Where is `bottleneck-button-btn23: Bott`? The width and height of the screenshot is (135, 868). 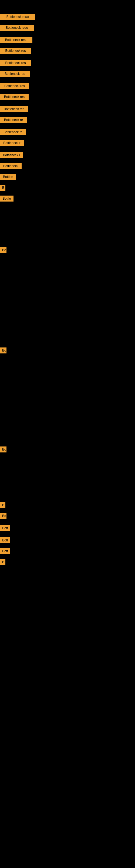
bottleneck-button-btn23: Bott is located at coordinates (5, 528).